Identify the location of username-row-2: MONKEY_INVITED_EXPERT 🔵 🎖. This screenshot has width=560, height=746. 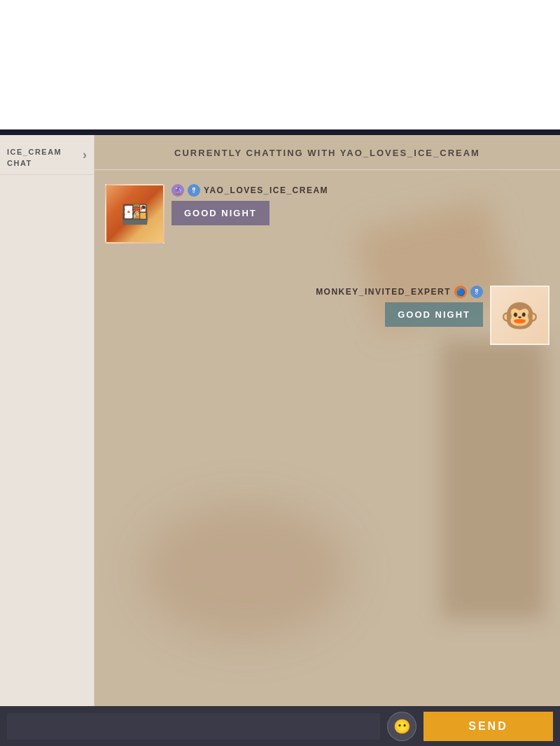
(399, 292).